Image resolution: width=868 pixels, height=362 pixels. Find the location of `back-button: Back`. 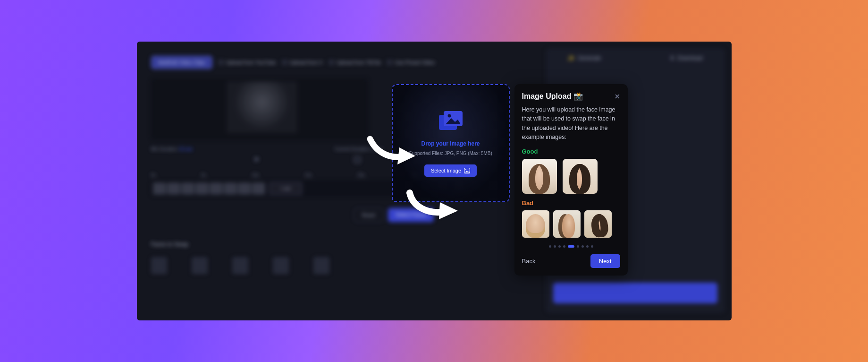

back-button: Back is located at coordinates (529, 261).